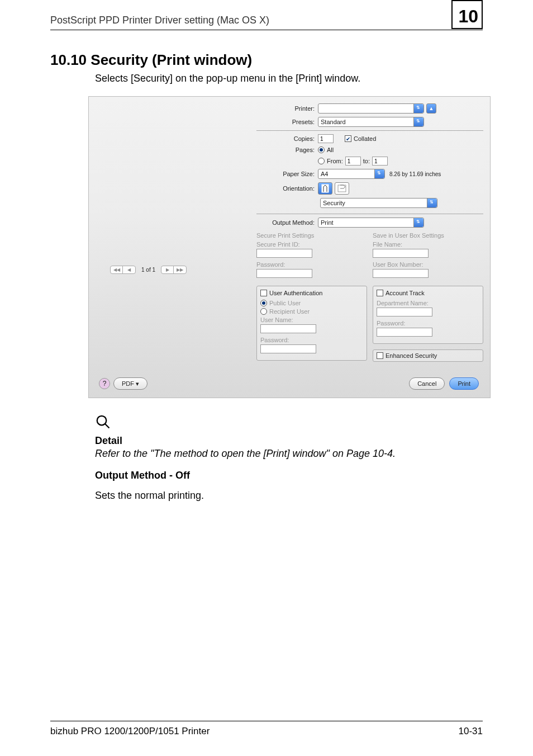 The height and width of the screenshot is (756, 533). What do you see at coordinates (330, 150) in the screenshot?
I see `pages-all-label: All` at bounding box center [330, 150].